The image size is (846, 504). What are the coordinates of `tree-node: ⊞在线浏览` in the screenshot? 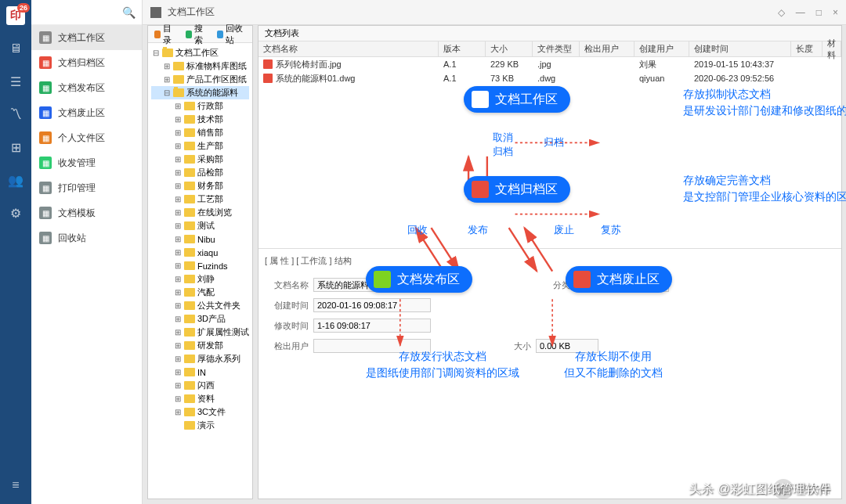 It's located at (201, 213).